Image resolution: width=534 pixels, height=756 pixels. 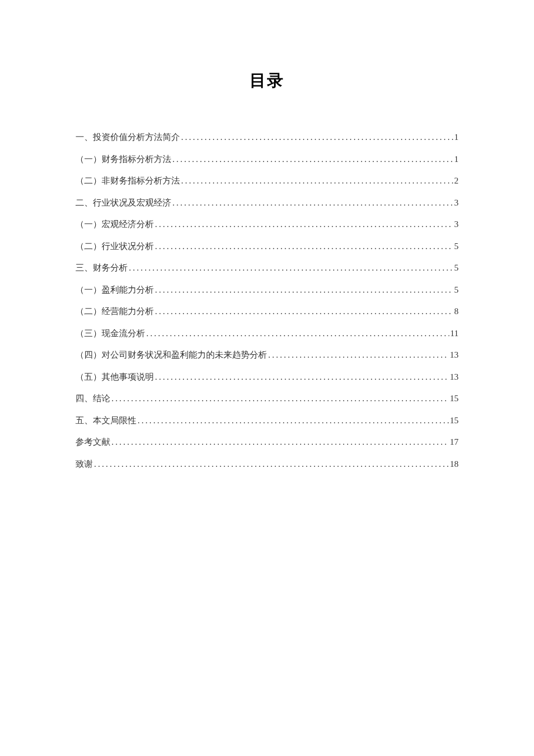 What do you see at coordinates (115, 312) in the screenshot?
I see `toc-label: （二）经营能力分析` at bounding box center [115, 312].